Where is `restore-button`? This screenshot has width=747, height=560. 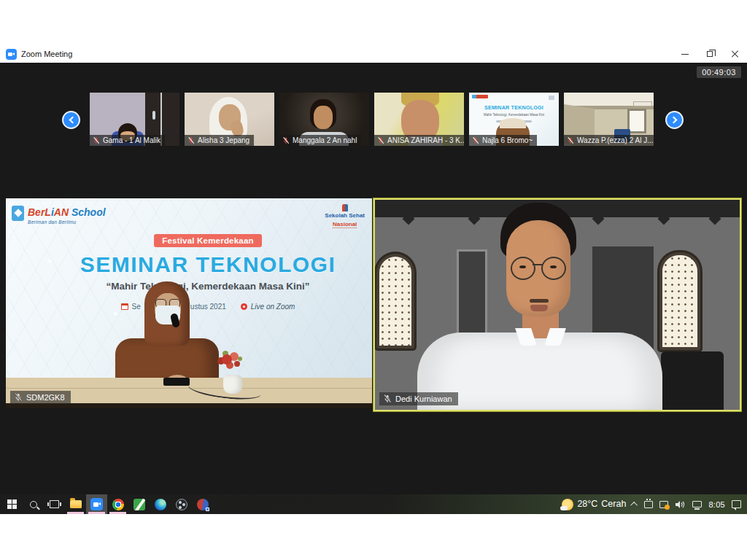
restore-button is located at coordinates (710, 54).